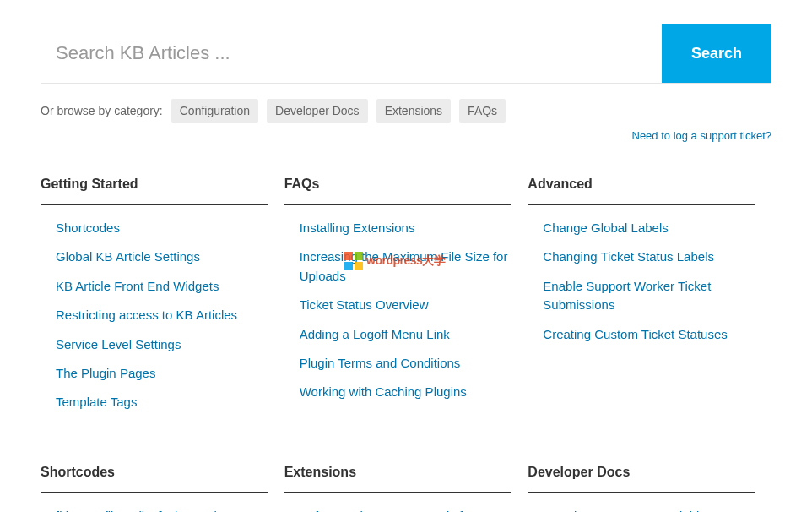  I want to click on section-title: Shortcodes, so click(154, 479).